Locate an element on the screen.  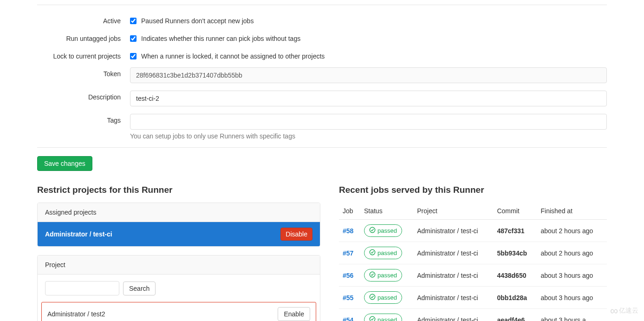
watermark: ∞ 亿速云 is located at coordinates (624, 311).